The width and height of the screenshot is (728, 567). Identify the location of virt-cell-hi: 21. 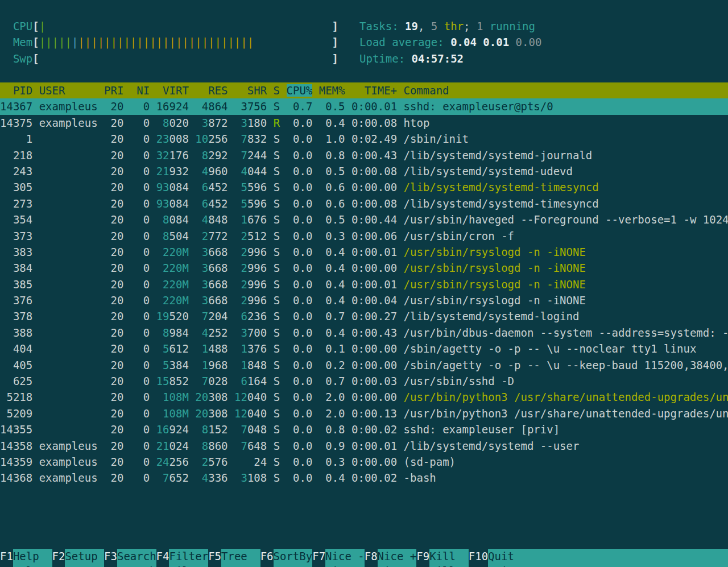
(163, 171).